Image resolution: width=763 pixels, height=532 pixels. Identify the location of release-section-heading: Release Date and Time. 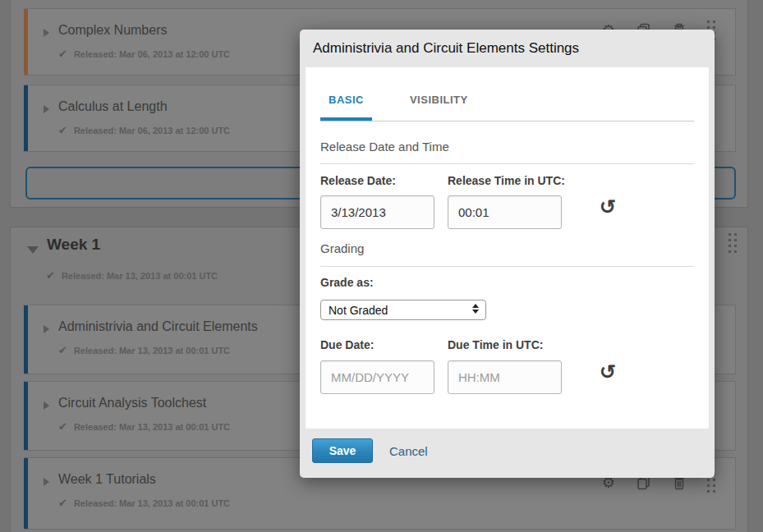
(384, 146).